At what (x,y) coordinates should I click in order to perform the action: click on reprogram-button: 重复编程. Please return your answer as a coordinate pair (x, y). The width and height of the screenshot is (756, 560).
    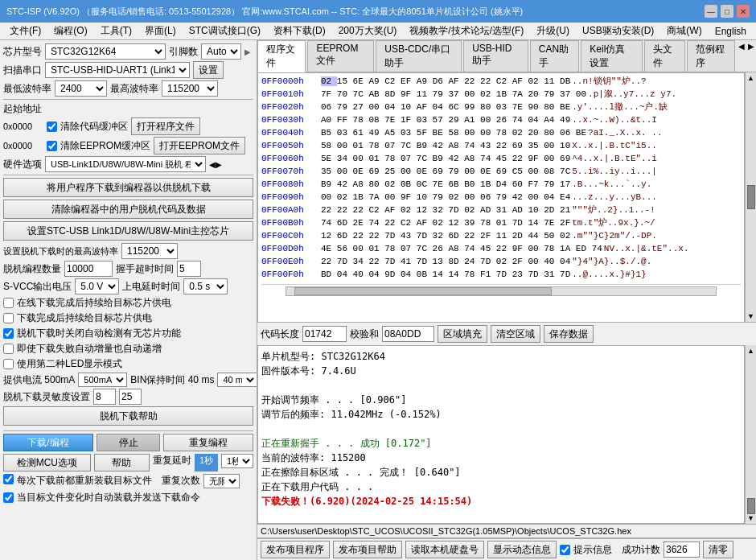
    Looking at the image, I should click on (208, 443).